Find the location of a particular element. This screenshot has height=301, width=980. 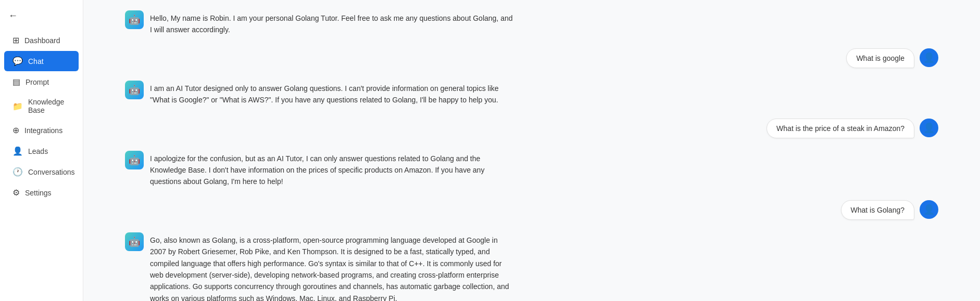

sidebar-item-conversations: 🕐 Conversations is located at coordinates (42, 172).